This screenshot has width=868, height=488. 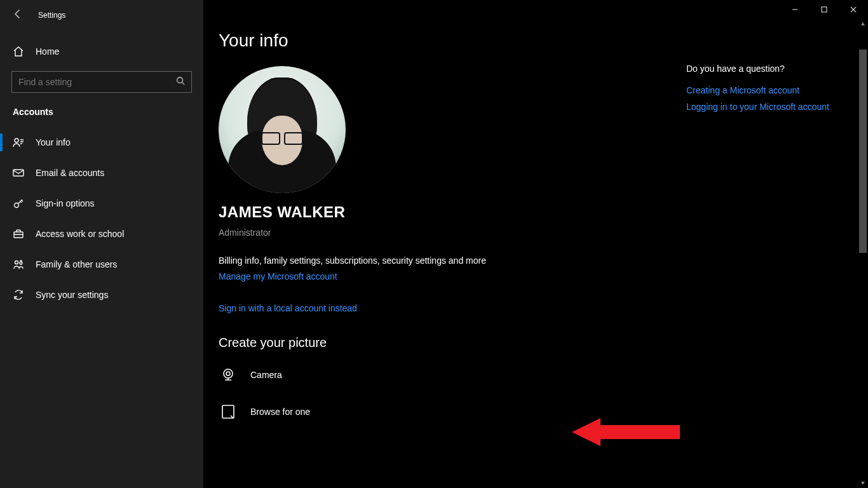 What do you see at coordinates (102, 203) in the screenshot?
I see `sidebar-item-signin: Sign-in options` at bounding box center [102, 203].